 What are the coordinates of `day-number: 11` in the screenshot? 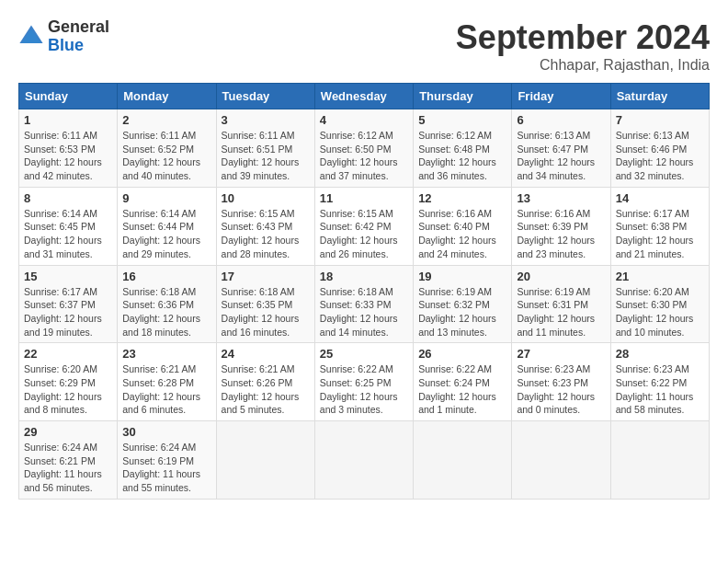 It's located at (364, 199).